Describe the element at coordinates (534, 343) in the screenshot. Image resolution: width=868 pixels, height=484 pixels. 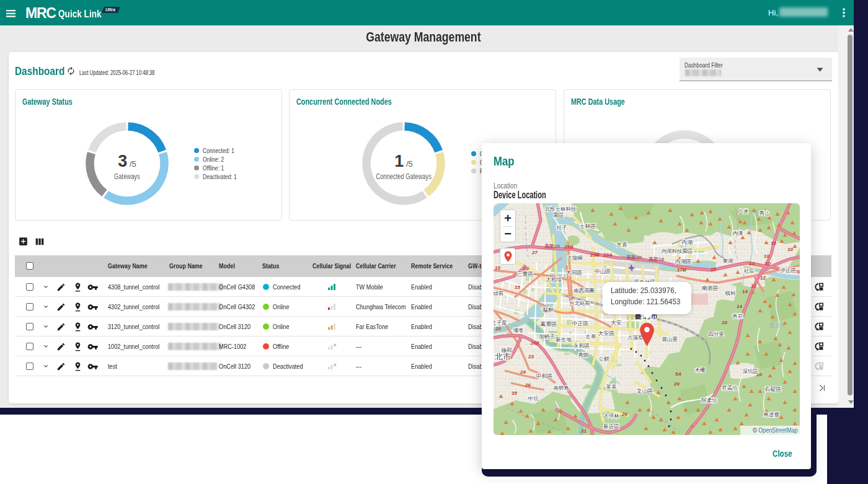
I see `svg-text: 208` at that location.